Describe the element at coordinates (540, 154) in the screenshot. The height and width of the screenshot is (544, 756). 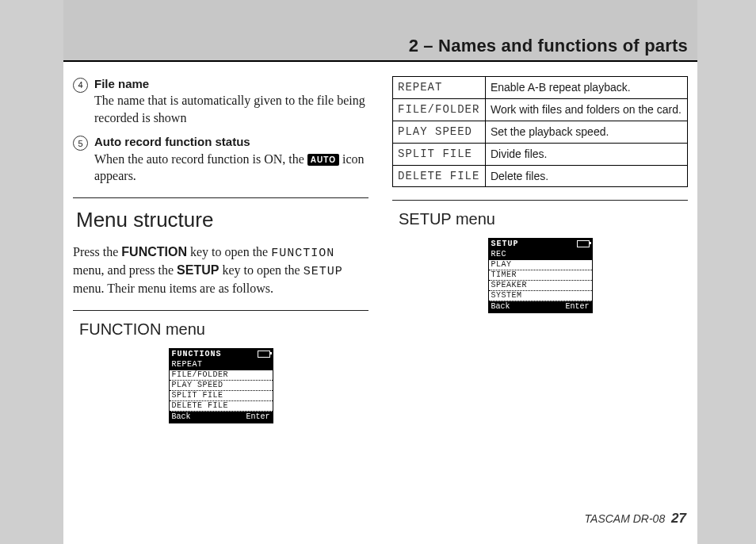
I see `table-row: SPLIT FILE Divide files.` at that location.